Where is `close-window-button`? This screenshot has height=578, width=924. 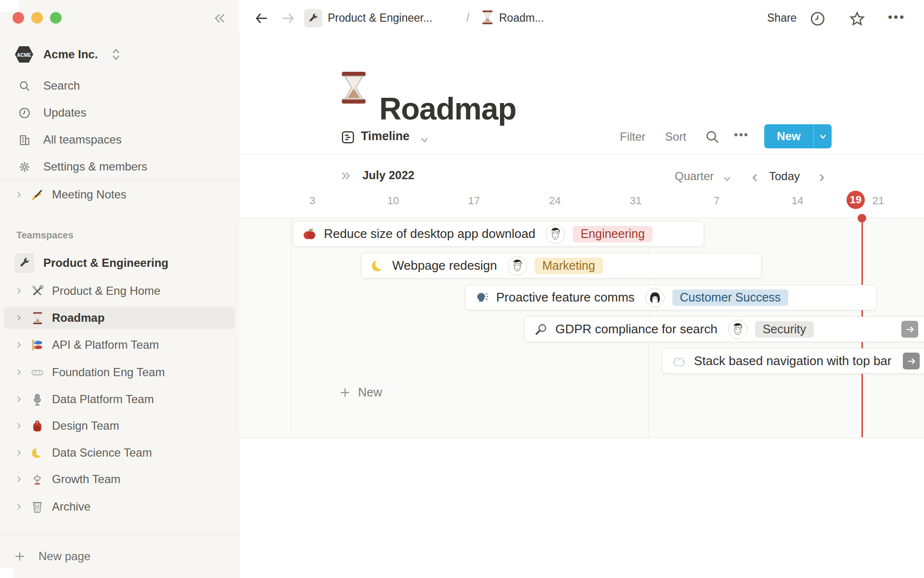 close-window-button is located at coordinates (18, 18).